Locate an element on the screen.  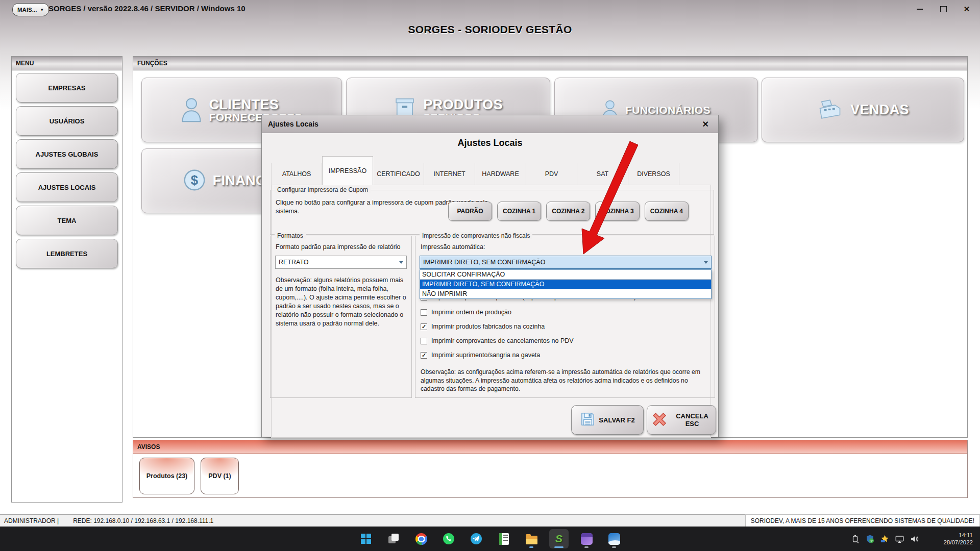
window-title: SORGES / versão 2022.8.46 / SERVIDOR / W… is located at coordinates (147, 8).